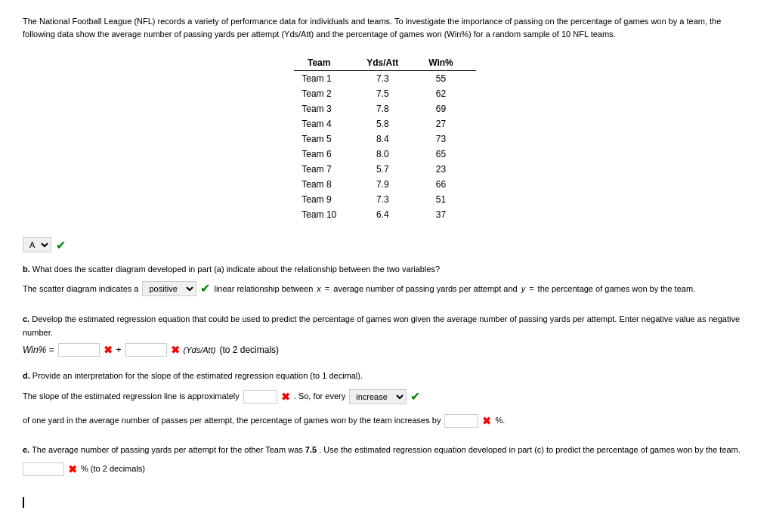  What do you see at coordinates (385, 350) in the screenshot?
I see `part-c-equation-row: Win% = ✖ + ✖ (Yds/Att) (to 2 decimals)` at bounding box center [385, 350].